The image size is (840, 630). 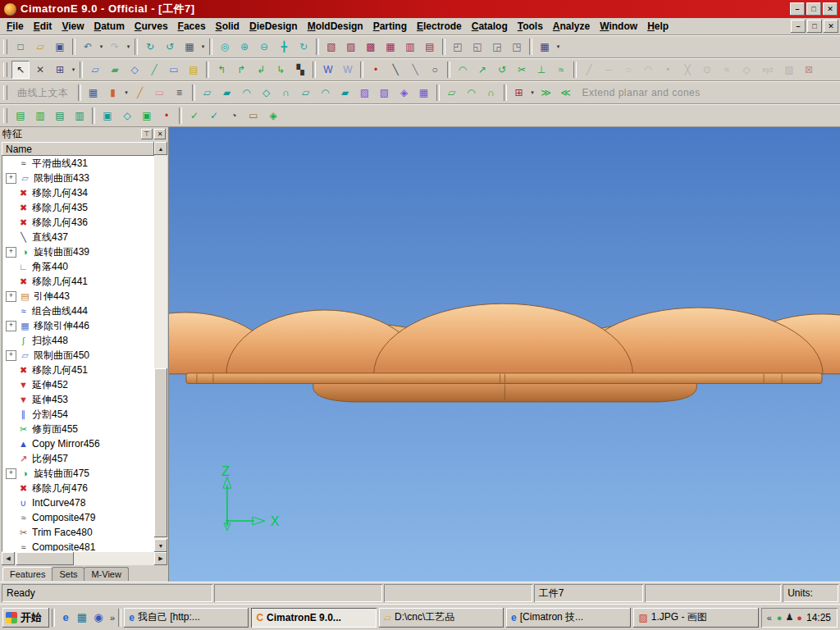 What do you see at coordinates (161, 546) in the screenshot?
I see `scroll-down-icon: ▼` at bounding box center [161, 546].